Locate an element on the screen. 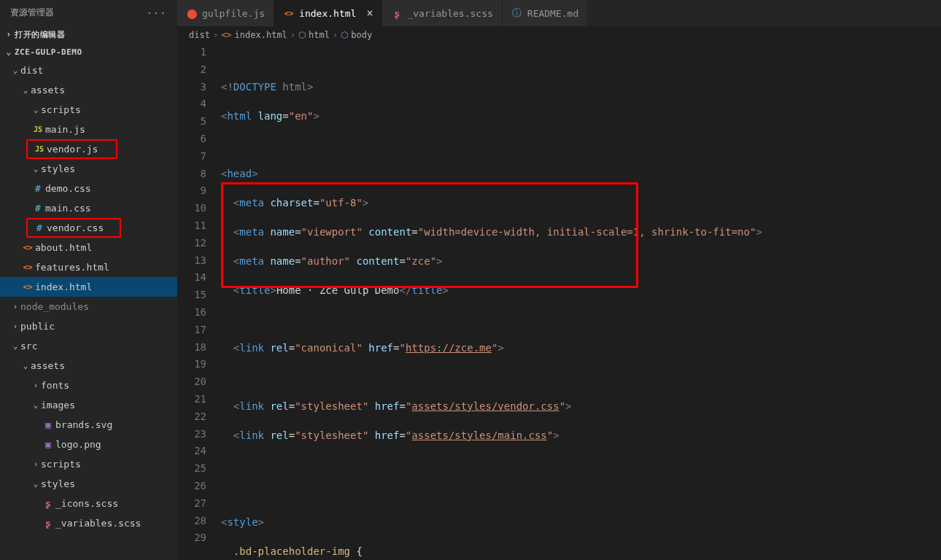 This screenshot has width=941, height=560. gulp-icon: ⬤ is located at coordinates (192, 13).